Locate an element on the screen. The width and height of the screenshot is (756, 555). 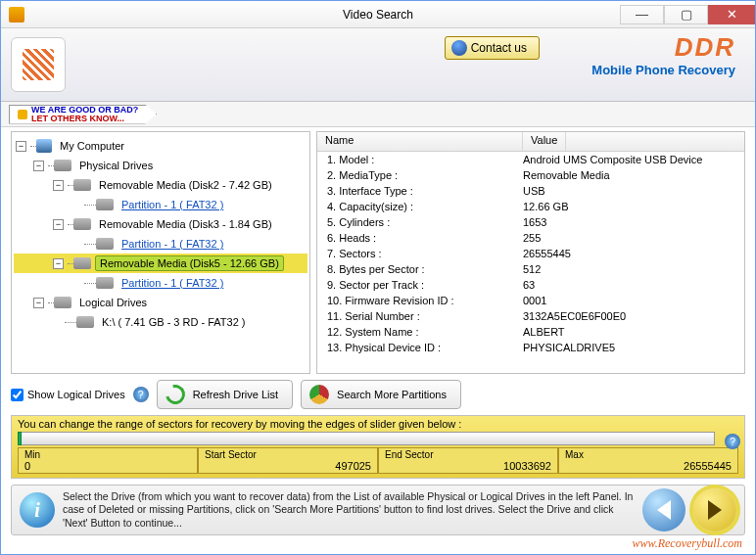
prop-value: 26555445 is located at coordinates (634, 254).